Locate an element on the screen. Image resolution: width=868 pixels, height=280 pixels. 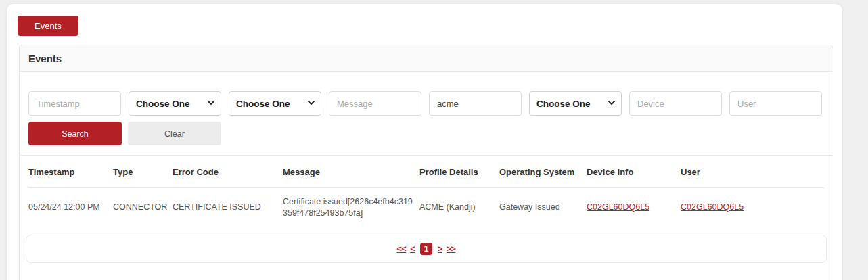
os-select-wrap: Choose One is located at coordinates (575, 103).